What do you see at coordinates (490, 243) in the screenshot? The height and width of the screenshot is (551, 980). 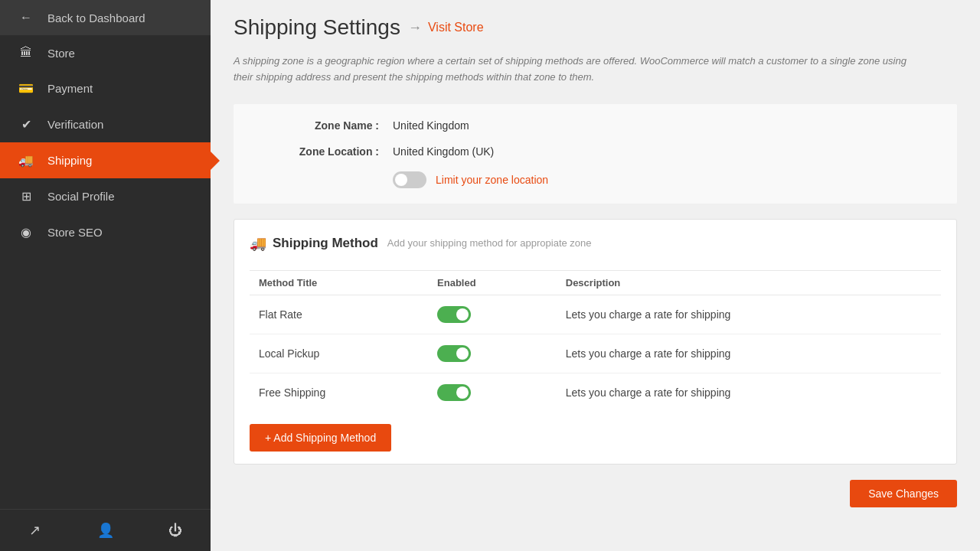 I see `shipping-method-subtitle: Add your shipping method for appropiate …` at bounding box center [490, 243].